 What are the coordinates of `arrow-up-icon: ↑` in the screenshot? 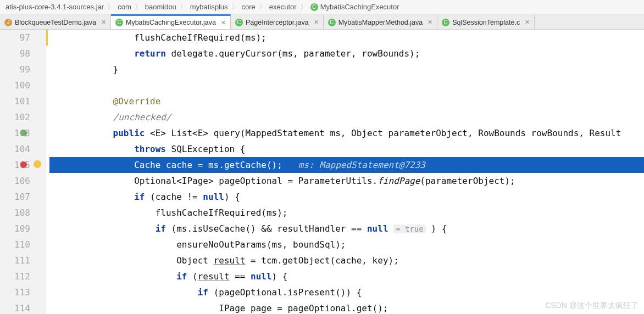 It's located at (25, 130).